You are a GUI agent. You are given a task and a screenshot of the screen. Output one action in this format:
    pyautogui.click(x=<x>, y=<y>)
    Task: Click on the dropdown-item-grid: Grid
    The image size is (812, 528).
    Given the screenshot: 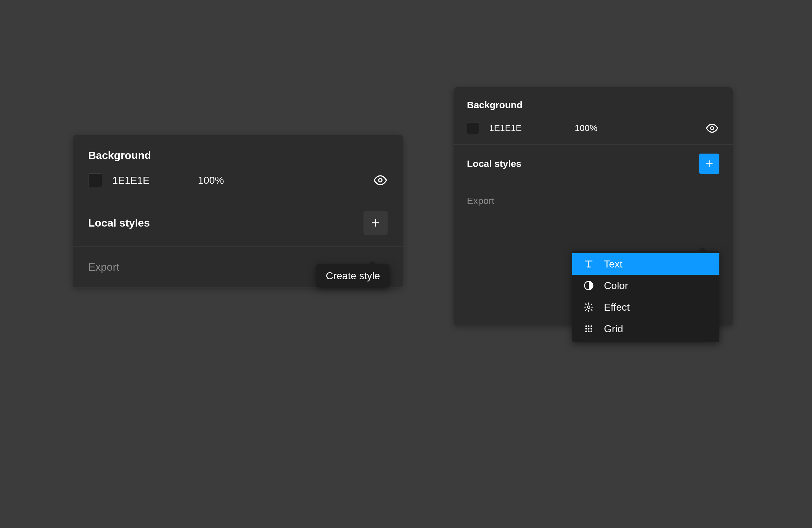 What is the action you would take?
    pyautogui.click(x=646, y=329)
    